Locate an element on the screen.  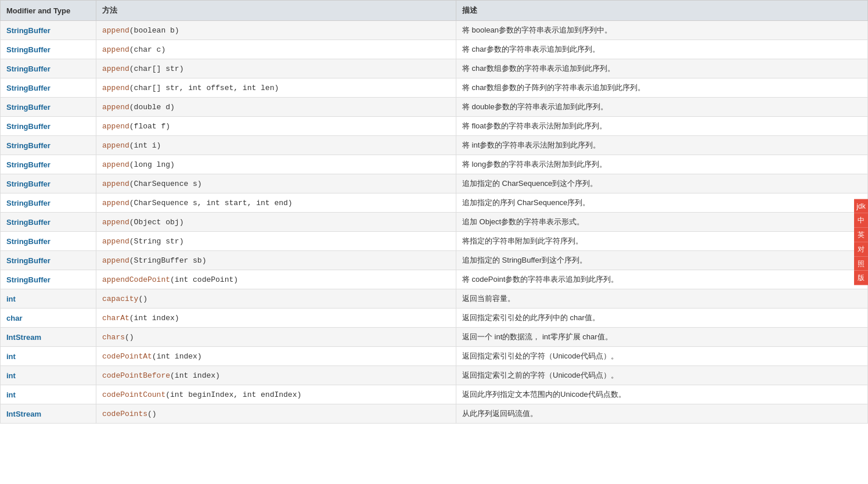
description-cell: 追加指定的序列 CharSequence序列。 is located at coordinates (662, 203).